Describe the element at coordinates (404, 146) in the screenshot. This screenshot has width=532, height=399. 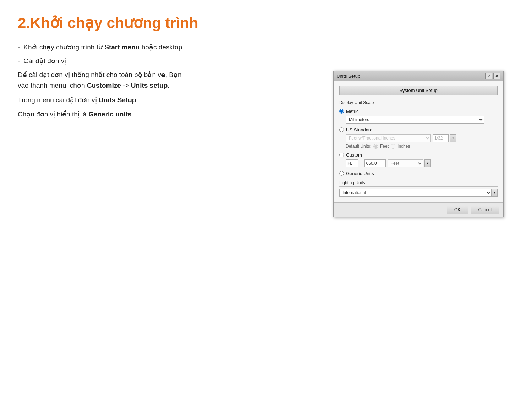
I see `inches-label: Inches` at that location.